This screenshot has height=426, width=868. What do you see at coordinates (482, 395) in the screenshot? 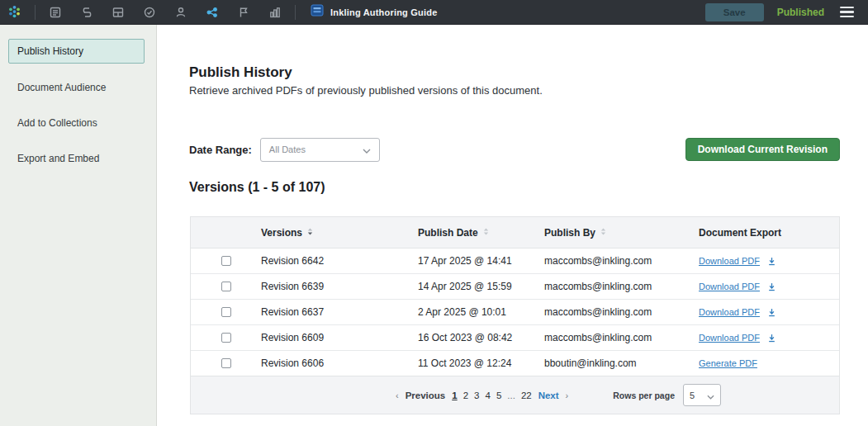
I see `pagination: ‹ Previous 12345...22 Next ›` at bounding box center [482, 395].